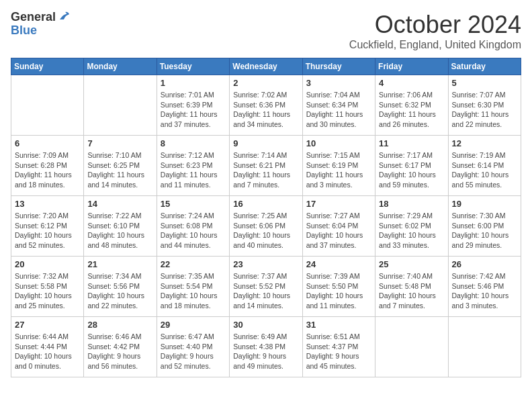  What do you see at coordinates (193, 226) in the screenshot?
I see `calendar-cell: 15Sunrise: 7:24 AM Sunset: 6:08 PM Dayli…` at bounding box center [193, 226].